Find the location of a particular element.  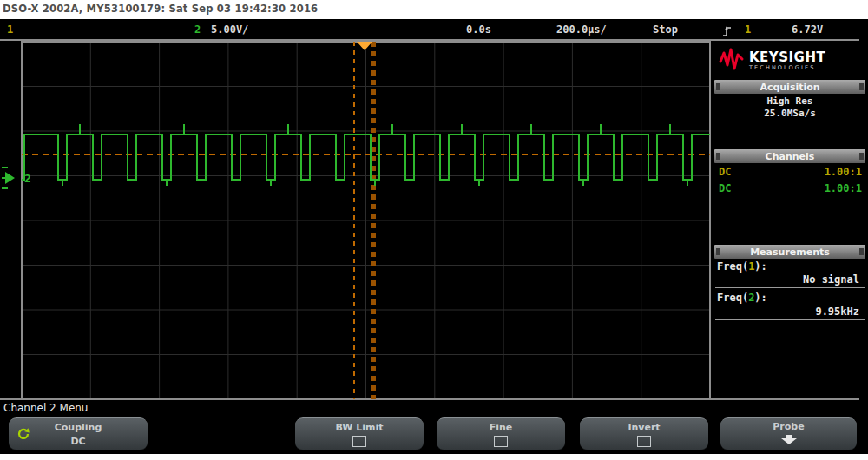

ch1-coupling: DC is located at coordinates (725, 172).